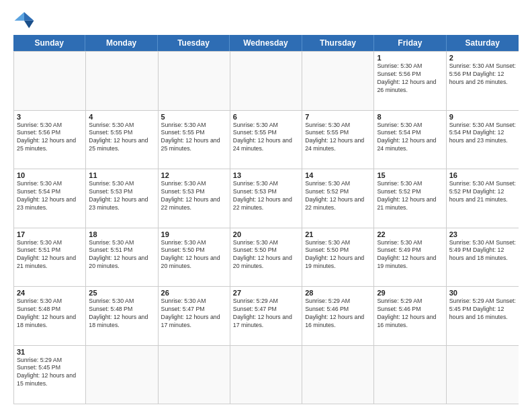 Image resolution: width=532 pixels, height=411 pixels. Describe the element at coordinates (339, 140) in the screenshot. I see `calendar-cell: 7Sunrise: 5:30 AM Sunset: 5:55 PM Daylig…` at that location.